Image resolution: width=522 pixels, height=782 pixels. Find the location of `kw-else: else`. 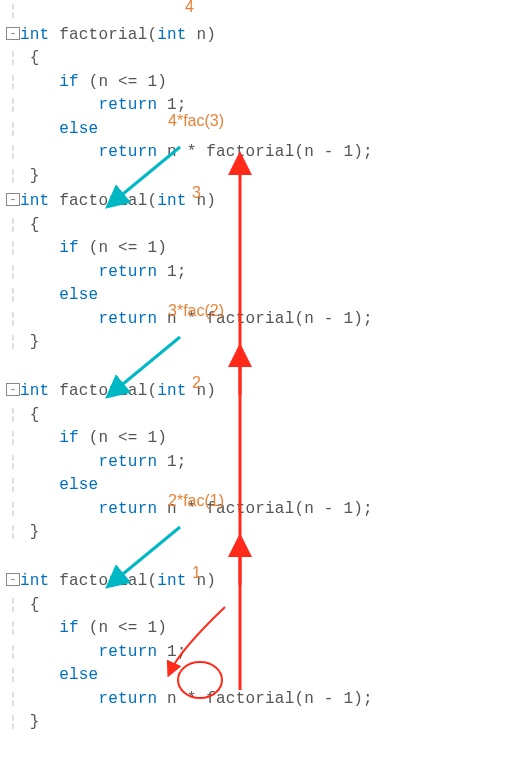

kw-else: else is located at coordinates (78, 129).